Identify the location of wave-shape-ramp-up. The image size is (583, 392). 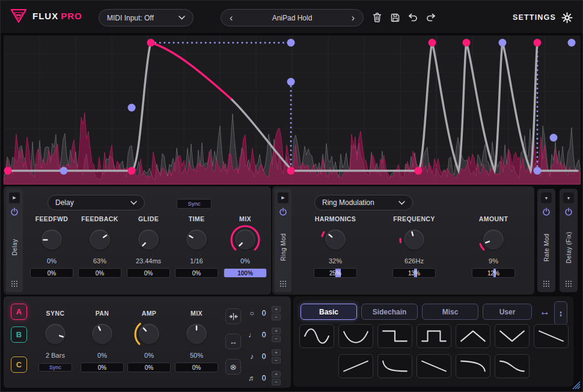
(356, 366).